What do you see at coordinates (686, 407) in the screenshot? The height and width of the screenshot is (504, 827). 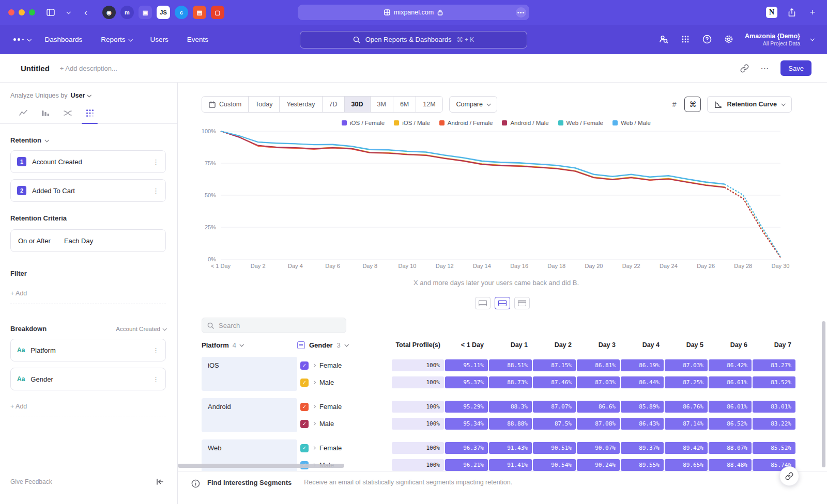 I see `retention-value-cell: 86.76%` at bounding box center [686, 407].